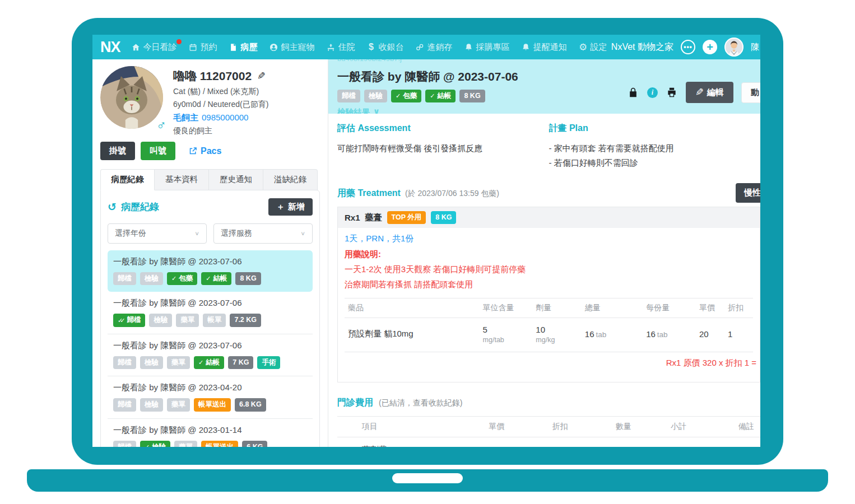  Describe the element at coordinates (549, 442) in the screenshot. I see `fee-row: 1 藥劑費 320 1 1 320` at that location.